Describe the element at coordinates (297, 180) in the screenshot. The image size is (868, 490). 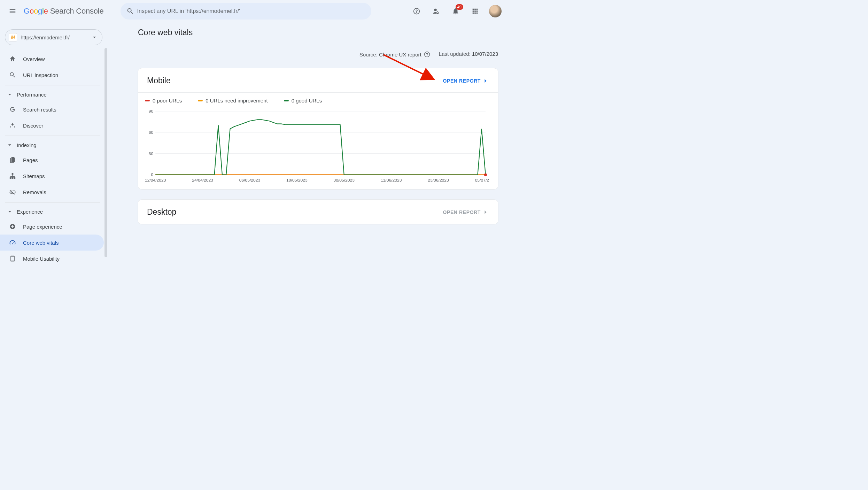
I see `svg-text: 18/05/2023` at that location.